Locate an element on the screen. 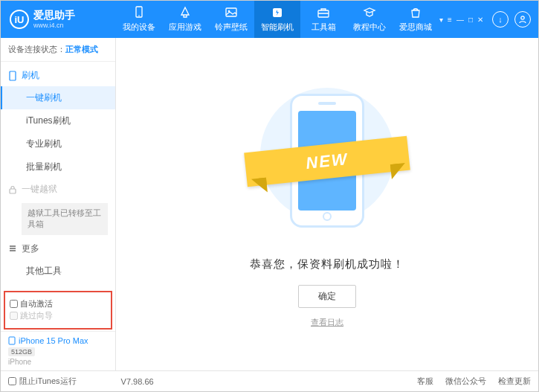 The width and height of the screenshot is (539, 392). minimize-icon: — is located at coordinates (460, 19).